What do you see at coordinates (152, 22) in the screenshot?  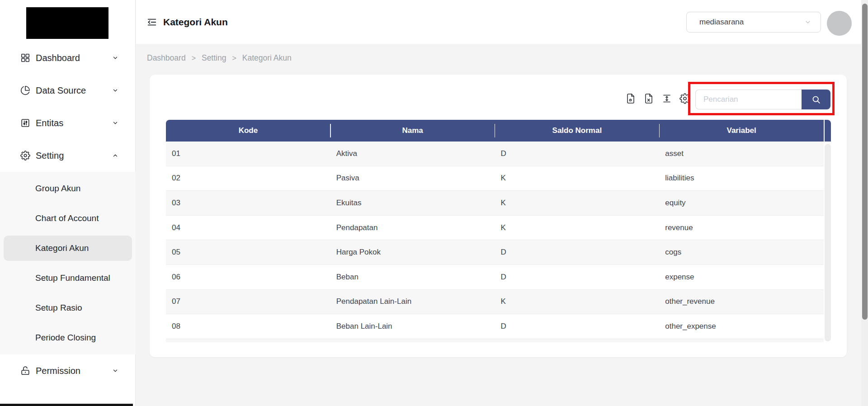 I see `sidebar-collapse-button` at bounding box center [152, 22].